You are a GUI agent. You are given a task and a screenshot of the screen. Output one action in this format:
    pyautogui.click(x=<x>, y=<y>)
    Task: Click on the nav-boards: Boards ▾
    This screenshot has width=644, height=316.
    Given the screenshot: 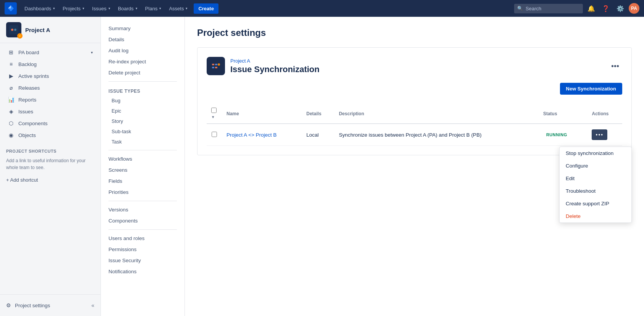 What is the action you would take?
    pyautogui.click(x=128, y=8)
    